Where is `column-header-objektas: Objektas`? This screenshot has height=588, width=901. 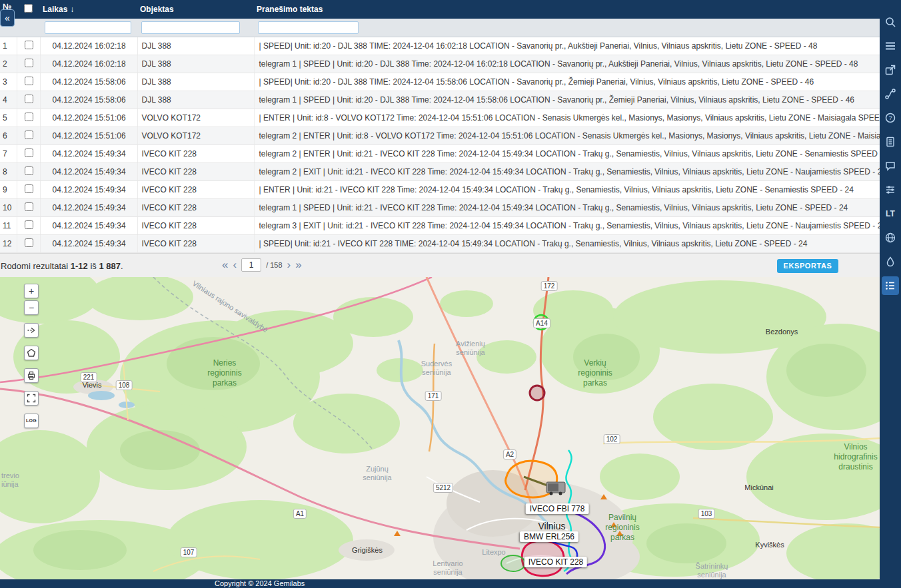 column-header-objektas: Objektas is located at coordinates (196, 9).